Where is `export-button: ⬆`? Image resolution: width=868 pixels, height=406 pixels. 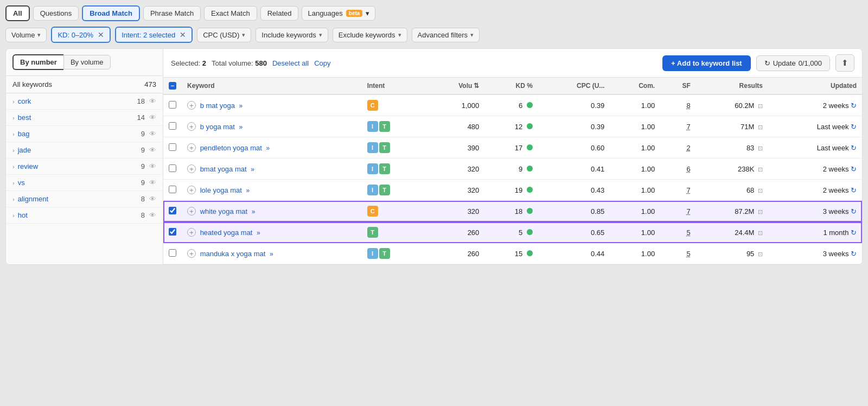 export-button: ⬆ is located at coordinates (845, 63).